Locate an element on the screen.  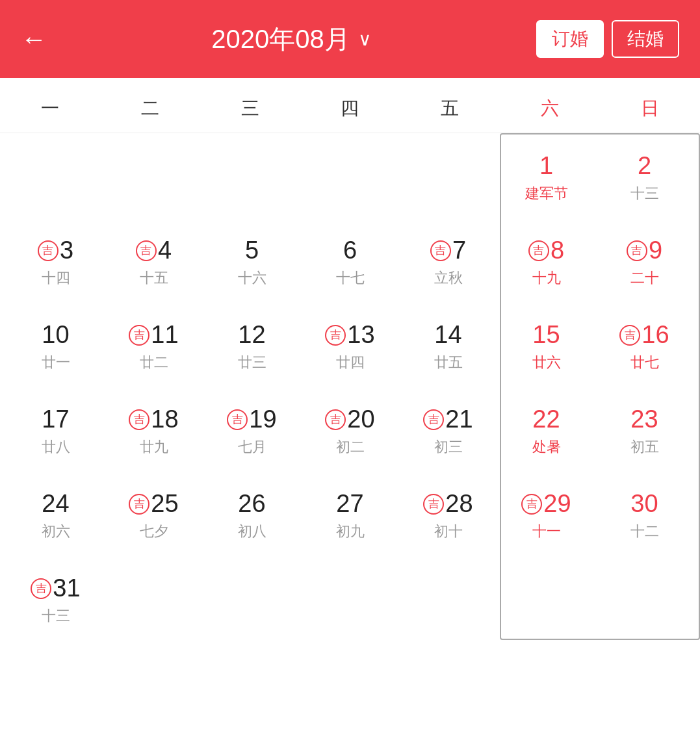
lunar-text: 立秋 is located at coordinates (448, 278).